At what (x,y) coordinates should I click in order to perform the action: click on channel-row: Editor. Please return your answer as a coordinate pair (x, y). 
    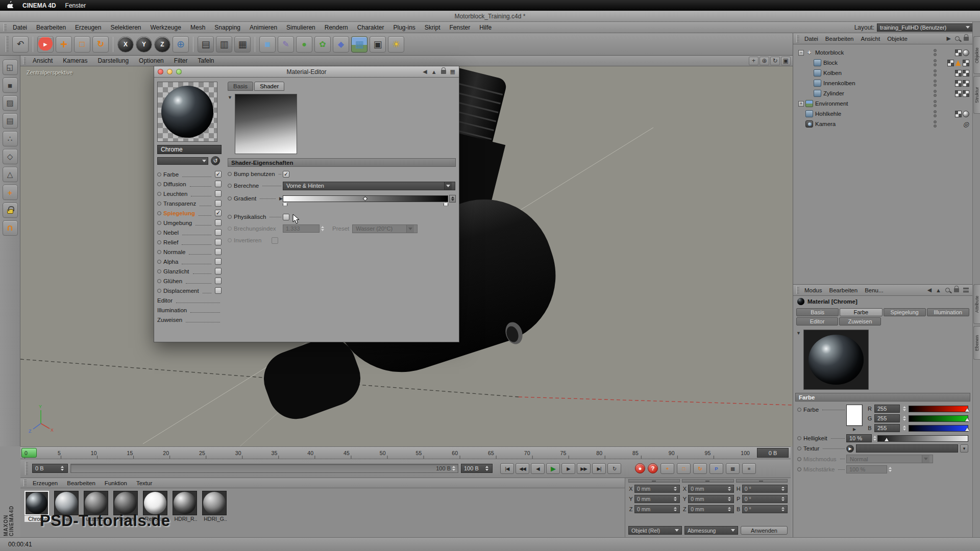
    Looking at the image, I should click on (189, 300).